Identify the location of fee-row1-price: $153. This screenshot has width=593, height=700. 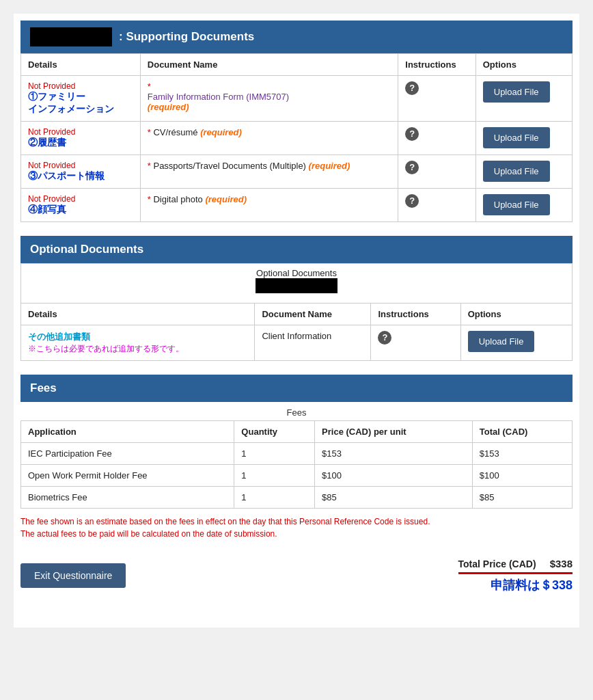
(394, 454).